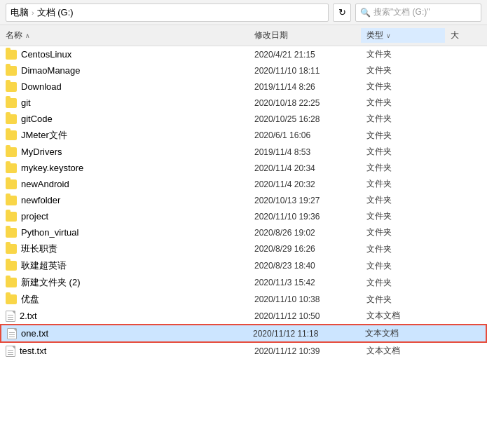 This screenshot has width=487, height=448. I want to click on file-modified-date: 2020/11/10 10:38, so click(305, 299).